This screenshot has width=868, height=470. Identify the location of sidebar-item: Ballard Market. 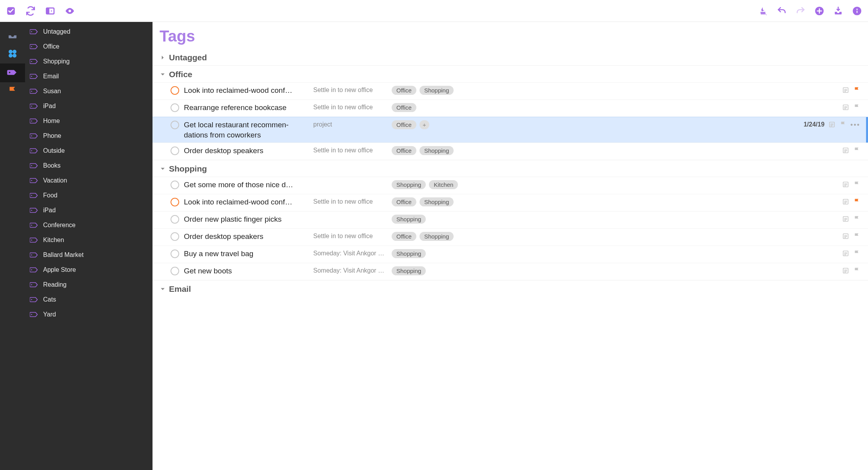
(89, 255).